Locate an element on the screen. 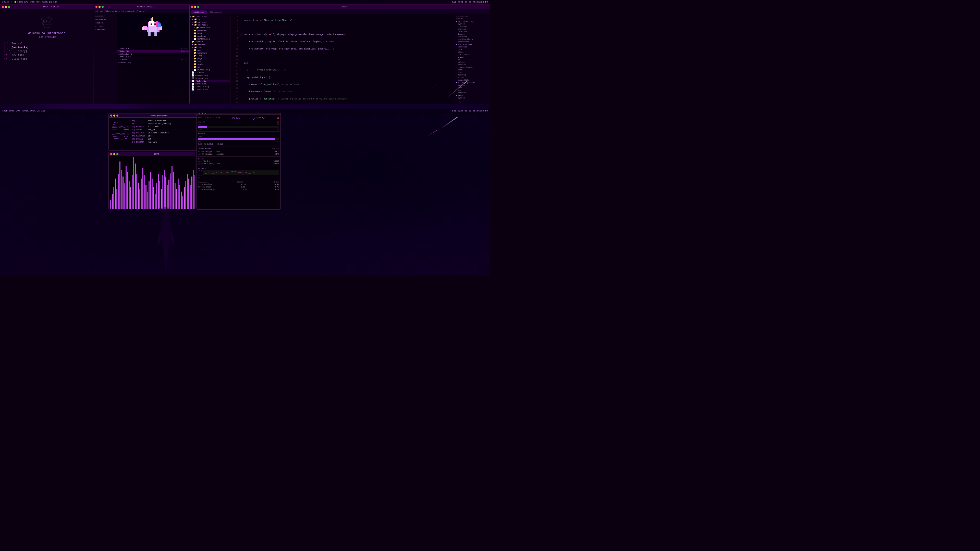  tab-dotfiles: .dotfiles is located at coordinates (199, 12).